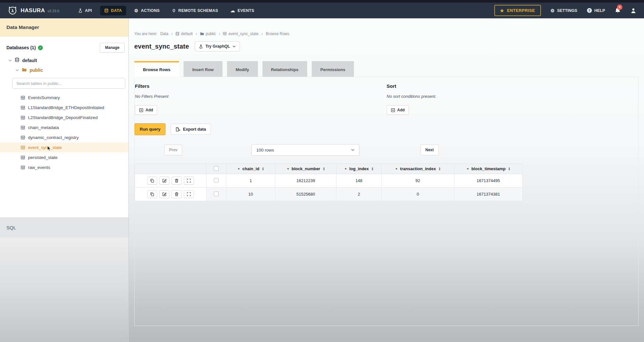 Image resolution: width=644 pixels, height=342 pixels. I want to click on rows-per-page-select: 100 rows, so click(305, 150).